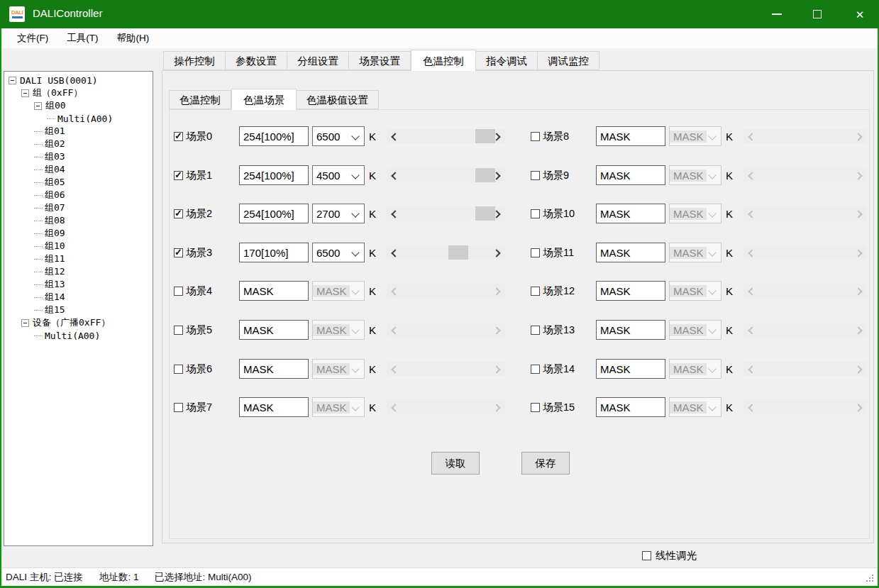 The height and width of the screenshot is (588, 879). Describe the element at coordinates (443, 60) in the screenshot. I see `main-tab-4: 色温控制` at that location.